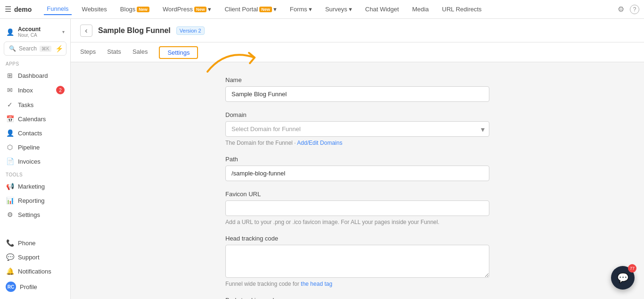  What do you see at coordinates (322, 9) in the screenshot?
I see `top-nav: ☰ demo Funnels Websites Blogs New WordPr…` at bounding box center [322, 9].